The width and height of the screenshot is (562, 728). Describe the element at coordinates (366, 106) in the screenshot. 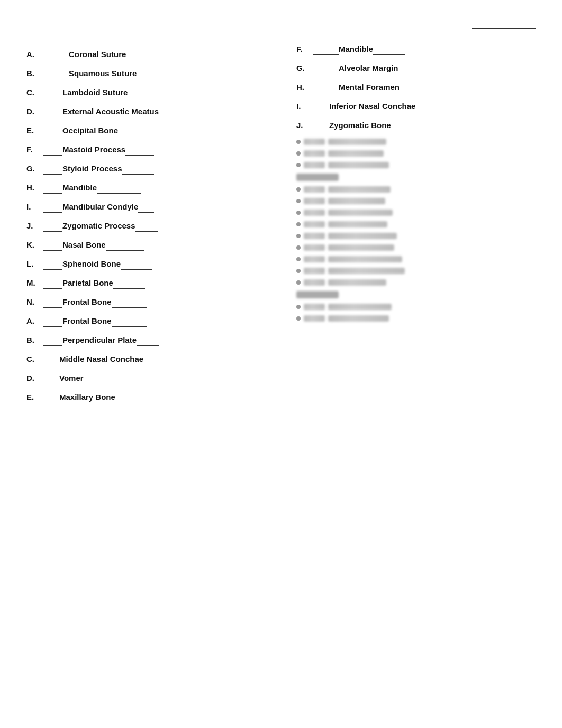

I see `item-content: Inferior Nasal Conchae` at that location.